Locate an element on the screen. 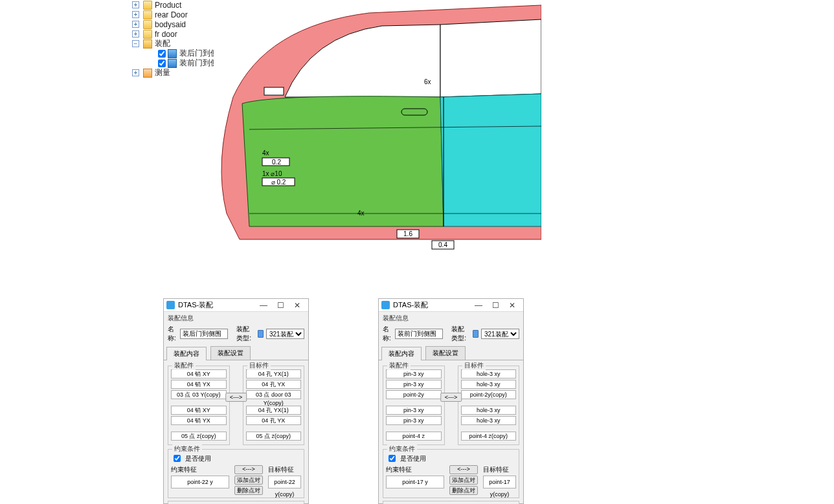 The image size is (834, 504). measure-icon is located at coordinates (148, 73).